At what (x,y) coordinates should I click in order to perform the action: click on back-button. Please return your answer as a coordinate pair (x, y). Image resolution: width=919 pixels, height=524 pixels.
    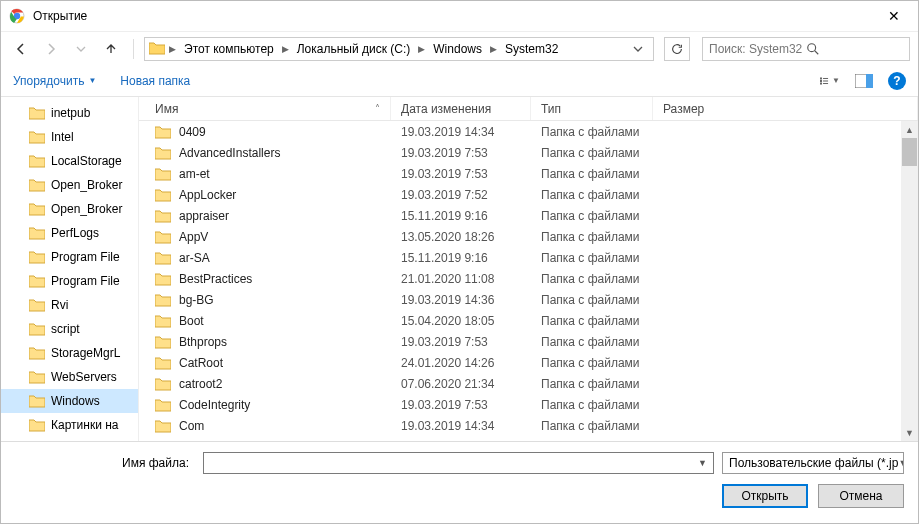
    Looking at the image, I should click on (21, 49).